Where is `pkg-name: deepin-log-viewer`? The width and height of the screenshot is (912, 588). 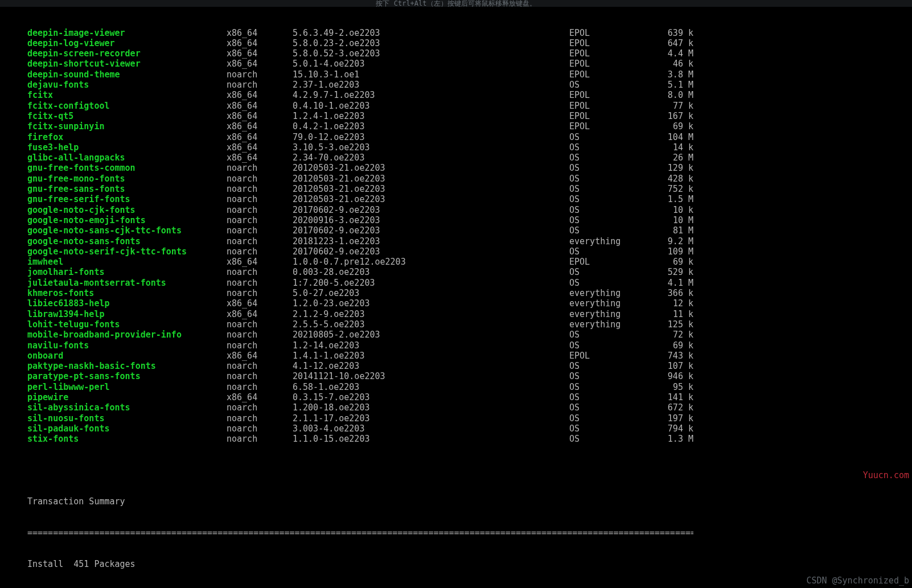
pkg-name: deepin-log-viewer is located at coordinates (127, 43).